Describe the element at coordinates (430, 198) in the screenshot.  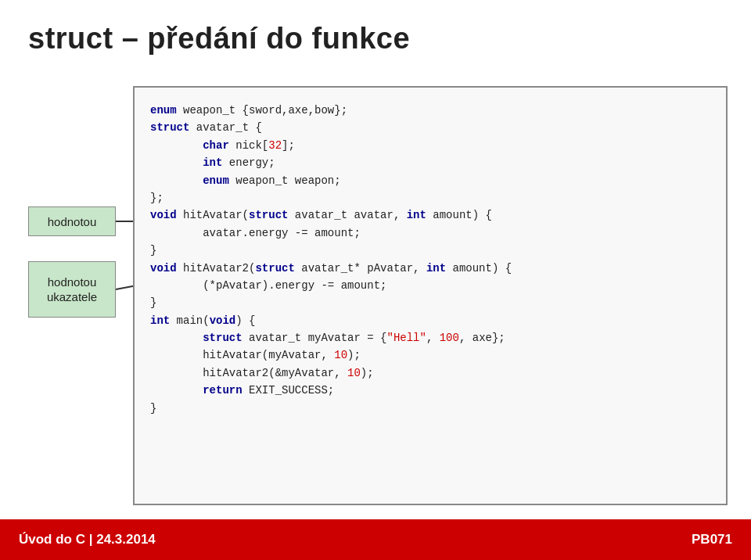
I see `code-line: };` at that location.